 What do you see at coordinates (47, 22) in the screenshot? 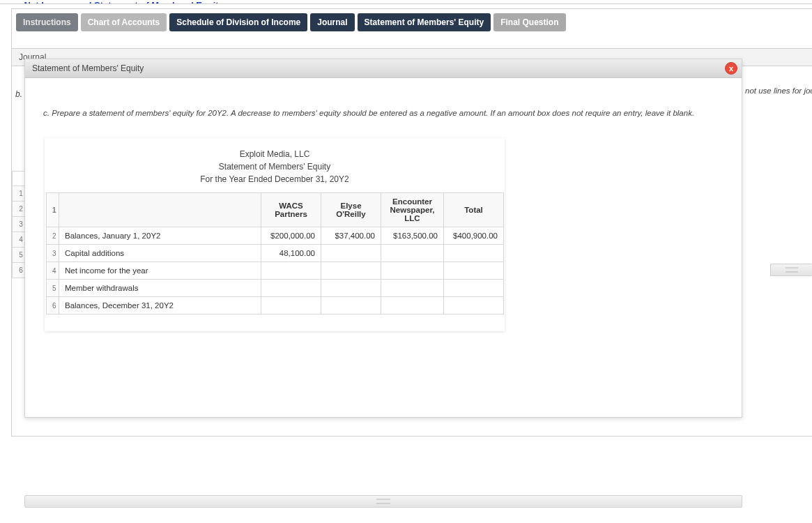
I see `tab-instructions: Instructions` at bounding box center [47, 22].